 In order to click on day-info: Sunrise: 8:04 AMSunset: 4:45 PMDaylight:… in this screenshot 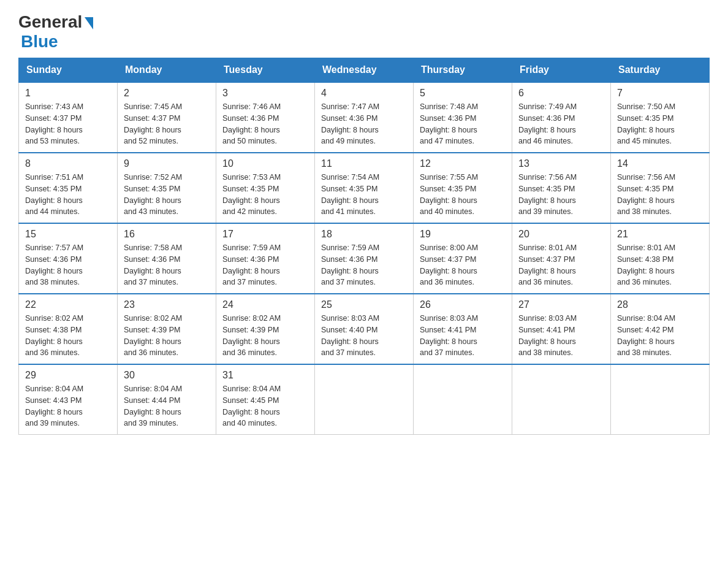, I will do `click(265, 406)`.